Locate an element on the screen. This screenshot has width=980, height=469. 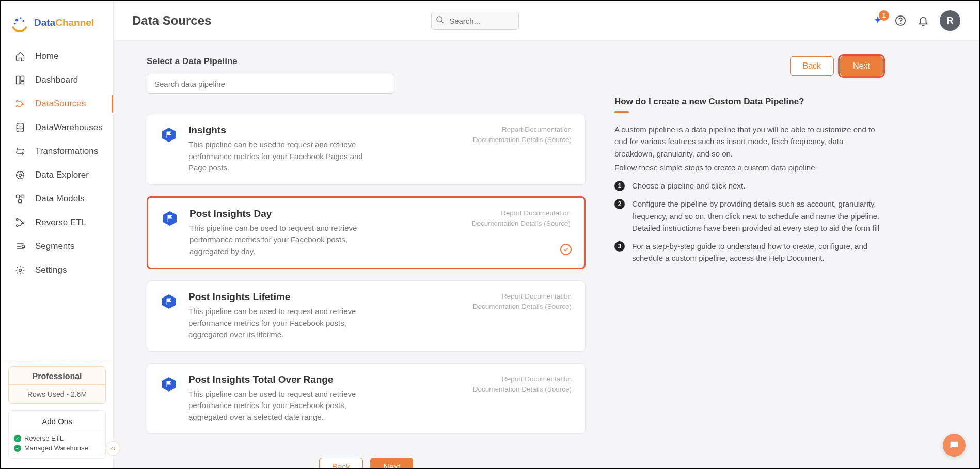
pipeline-search-input is located at coordinates (271, 84).